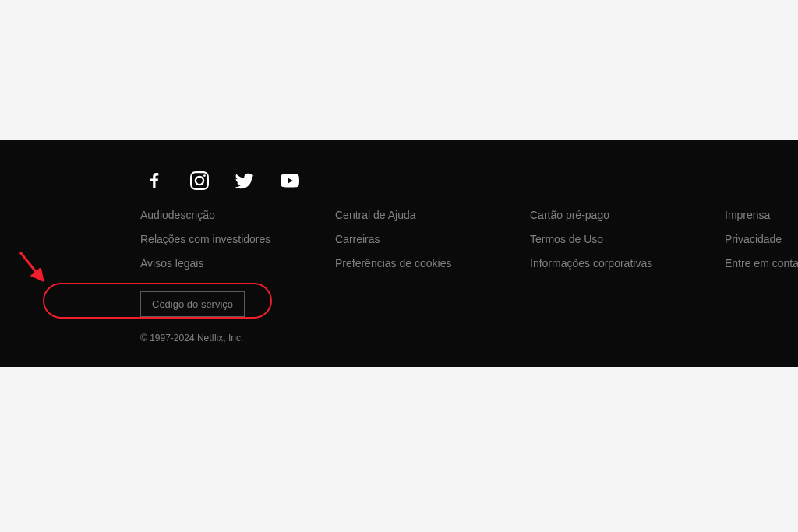 This screenshot has width=798, height=532. What do you see at coordinates (433, 215) in the screenshot?
I see `footer-link-central-ajuda: Central de Ajuda` at bounding box center [433, 215].